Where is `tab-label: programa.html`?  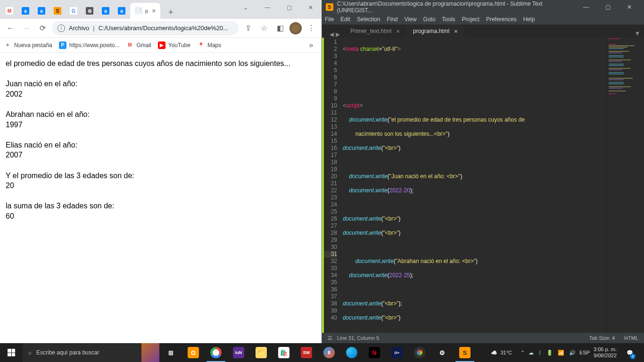 tab-label: programa.html is located at coordinates (431, 31).